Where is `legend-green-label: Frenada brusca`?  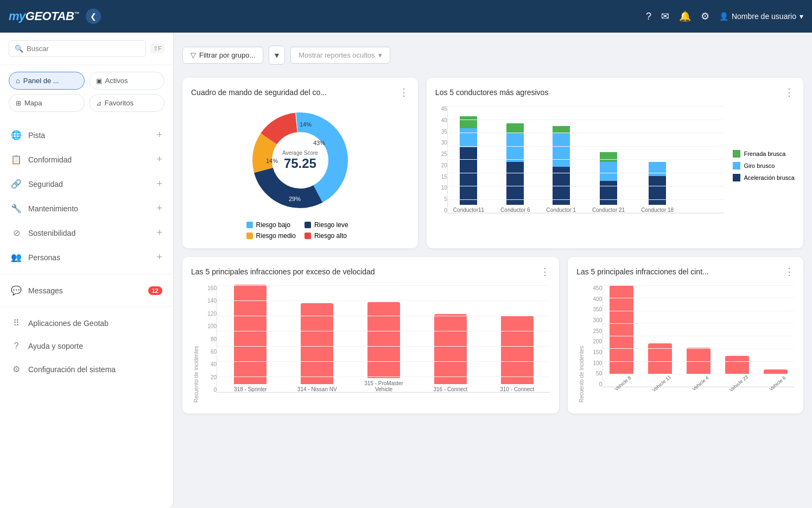
legend-green-label: Frenada brusca is located at coordinates (764, 154).